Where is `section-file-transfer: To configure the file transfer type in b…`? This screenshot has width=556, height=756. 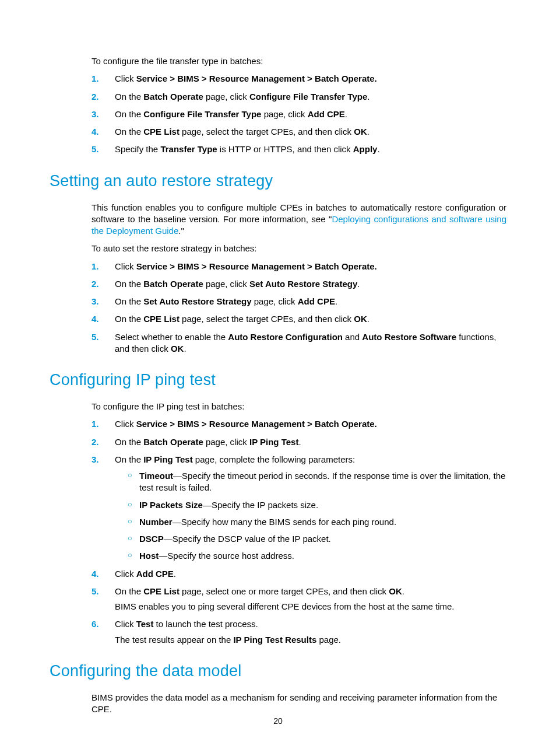 section-file-transfer: To configure the file transfer type in b… is located at coordinates (299, 106).